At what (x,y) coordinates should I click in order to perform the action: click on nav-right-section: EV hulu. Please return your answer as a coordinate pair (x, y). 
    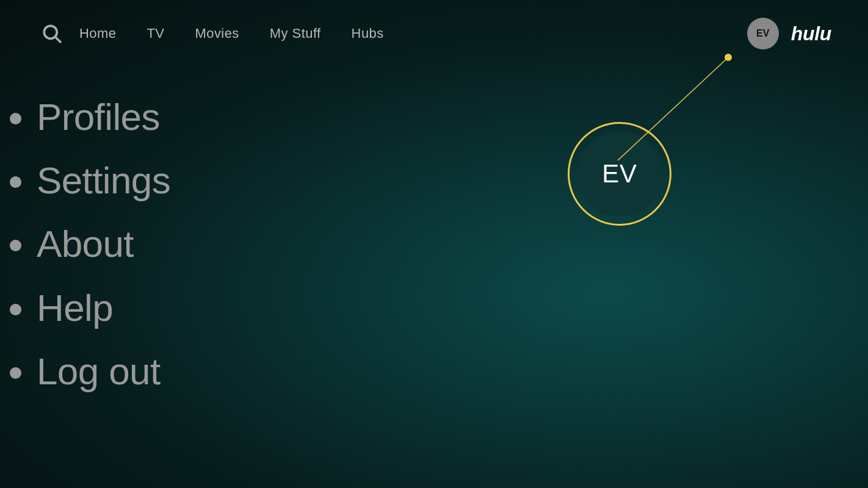
    Looking at the image, I should click on (789, 34).